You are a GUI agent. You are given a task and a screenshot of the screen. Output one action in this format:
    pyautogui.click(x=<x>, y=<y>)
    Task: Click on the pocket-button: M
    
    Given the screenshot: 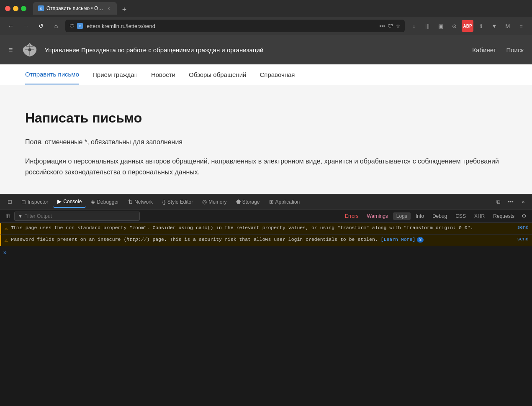 What is the action you would take?
    pyautogui.click(x=508, y=26)
    